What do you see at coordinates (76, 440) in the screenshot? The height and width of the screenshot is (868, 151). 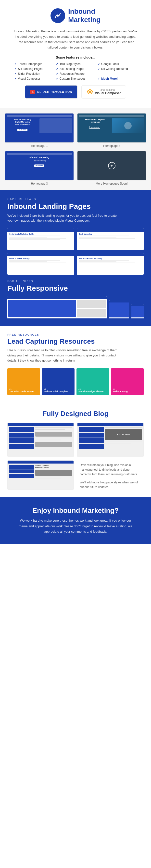 I see `blog-previews-row1: KEYWORDS` at bounding box center [76, 440].